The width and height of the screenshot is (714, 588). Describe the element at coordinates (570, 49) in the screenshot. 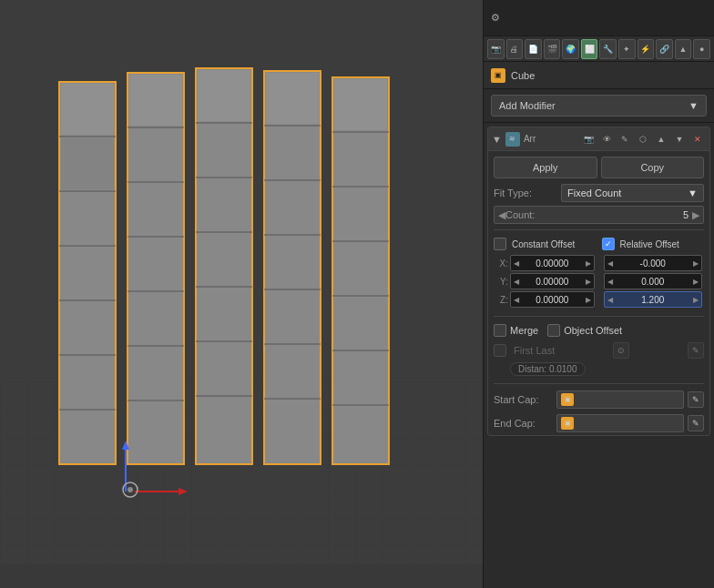

I see `world-props-btn: 🌍` at that location.